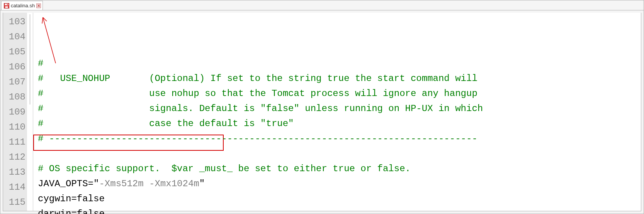  What do you see at coordinates (258, 79) in the screenshot?
I see `code-text: # USE_NOHUP (Optional) If set to the str…` at bounding box center [258, 79].